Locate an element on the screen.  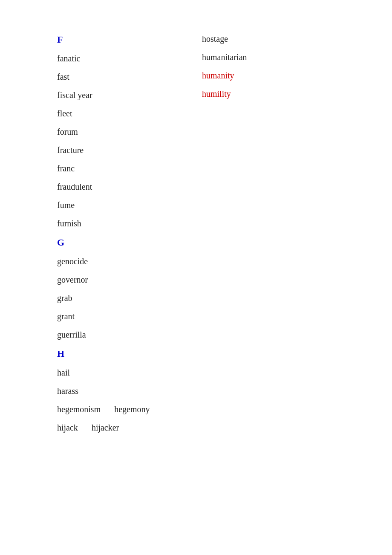
list-item: harass is located at coordinates (130, 391).